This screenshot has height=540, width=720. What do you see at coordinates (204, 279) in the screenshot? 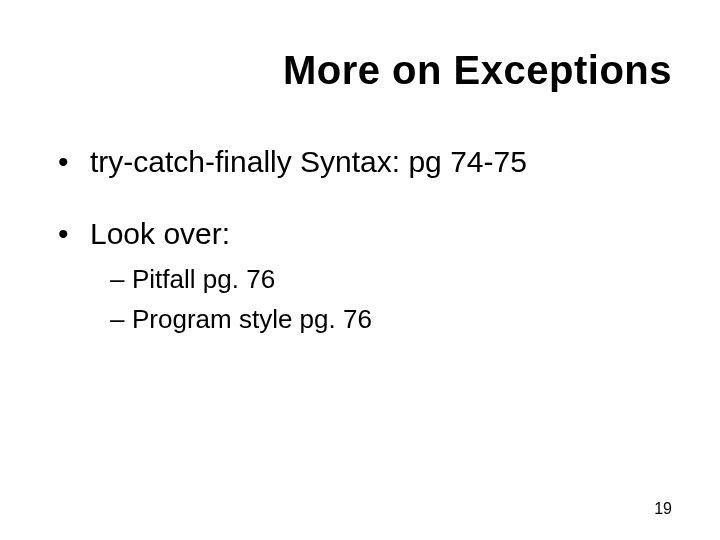
I see `sub-bullet-text: Pitfall pg. 76` at bounding box center [204, 279].